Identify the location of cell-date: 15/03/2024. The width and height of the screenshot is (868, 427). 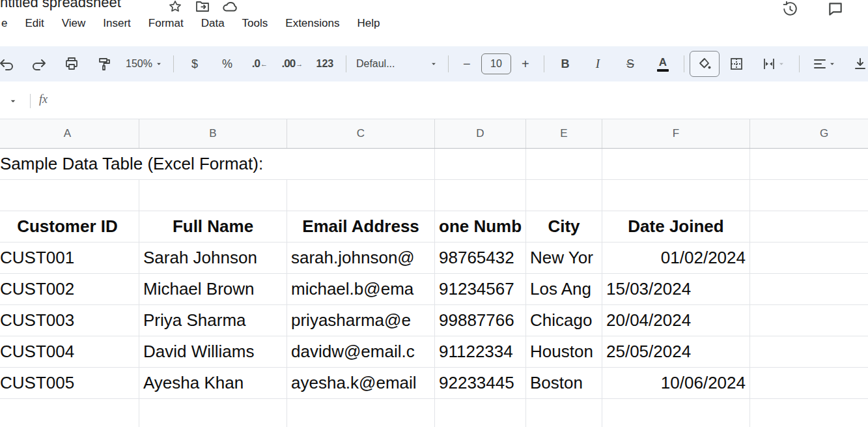
(676, 289).